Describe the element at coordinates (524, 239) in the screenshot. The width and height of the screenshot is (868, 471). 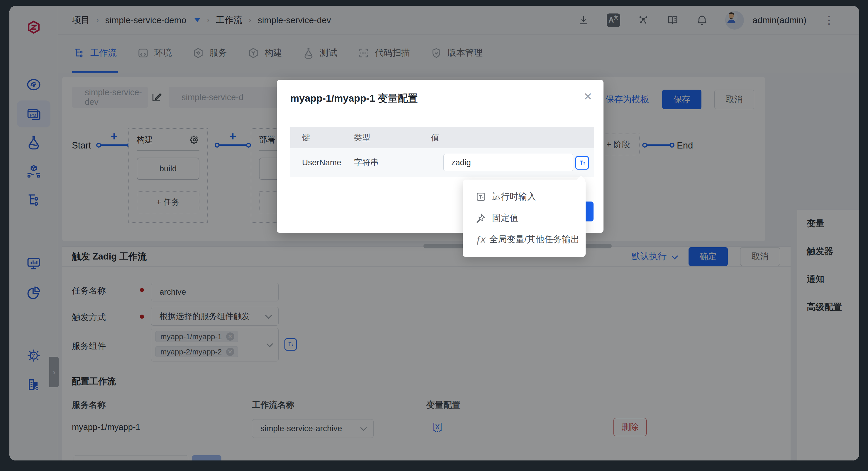
I see `dropdown-item-global-variable: ƒx 全局变量/其他任务输出` at that location.